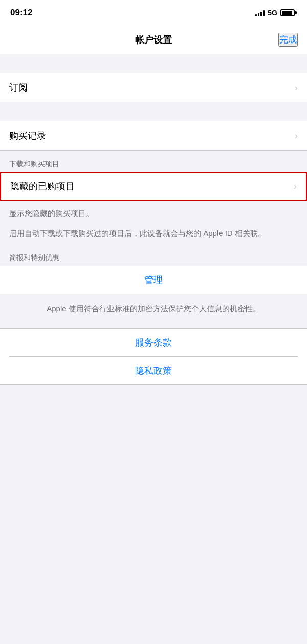 This screenshot has width=307, height=644. I want to click on description-block: 显示您隐藏的购买项目。, so click(154, 213).